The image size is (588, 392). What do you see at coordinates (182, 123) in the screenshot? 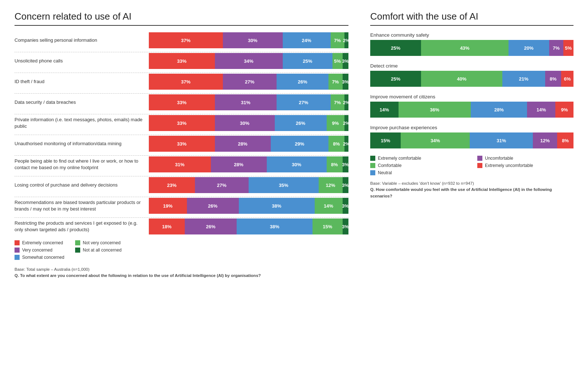
I see `concern-bar-4-seg-0: 33%` at bounding box center [182, 123].